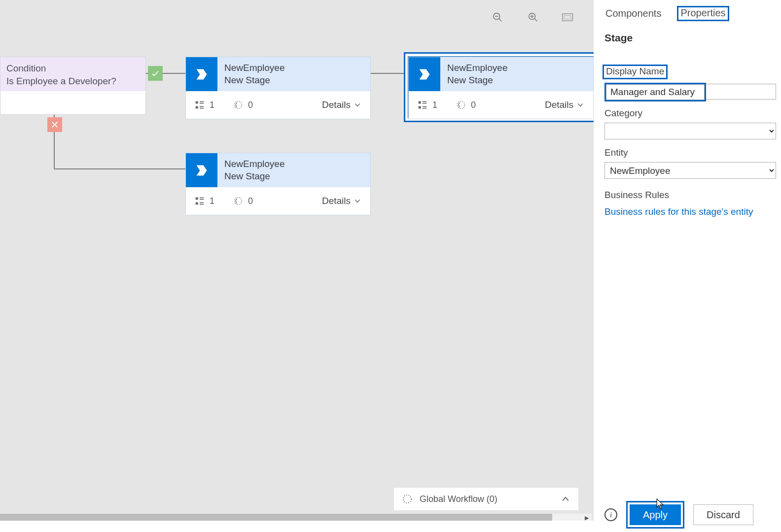  What do you see at coordinates (655, 92) in the screenshot?
I see `display-name-input` at bounding box center [655, 92].